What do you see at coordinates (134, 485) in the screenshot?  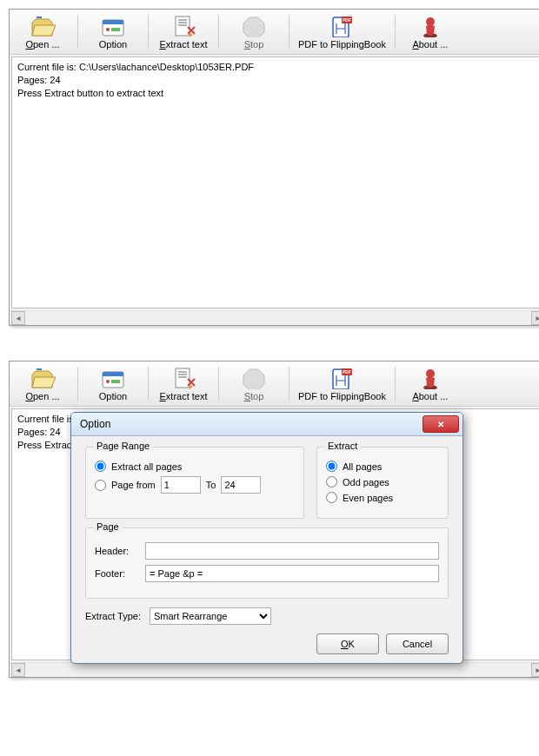 I see `radio-label: Page from` at bounding box center [134, 485].